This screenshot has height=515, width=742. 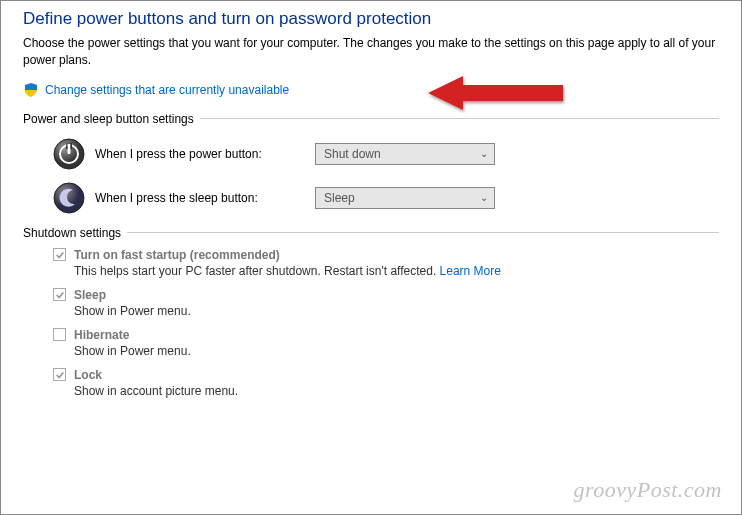 I want to click on sleep-item: Sleep Show in Power menu., so click(x=386, y=303).